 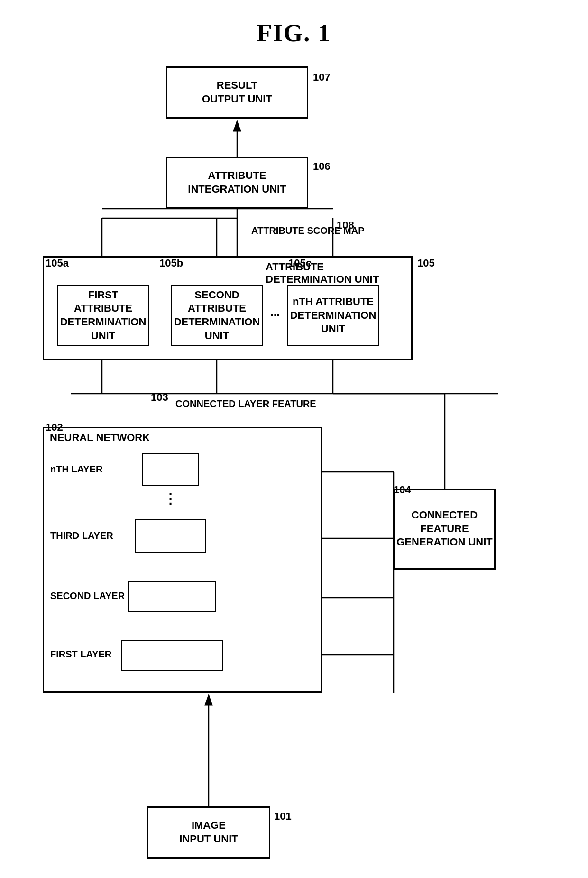 I want to click on nth-attr-label: nTH ATTRIBUTEDETERMINATIONUNIT, so click(x=333, y=315).